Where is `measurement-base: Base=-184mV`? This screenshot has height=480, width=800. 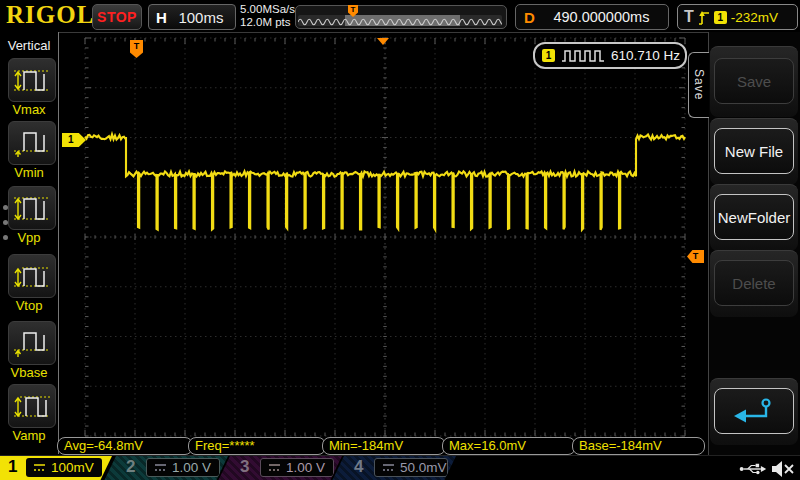 measurement-base: Base=-184mV is located at coordinates (638, 446).